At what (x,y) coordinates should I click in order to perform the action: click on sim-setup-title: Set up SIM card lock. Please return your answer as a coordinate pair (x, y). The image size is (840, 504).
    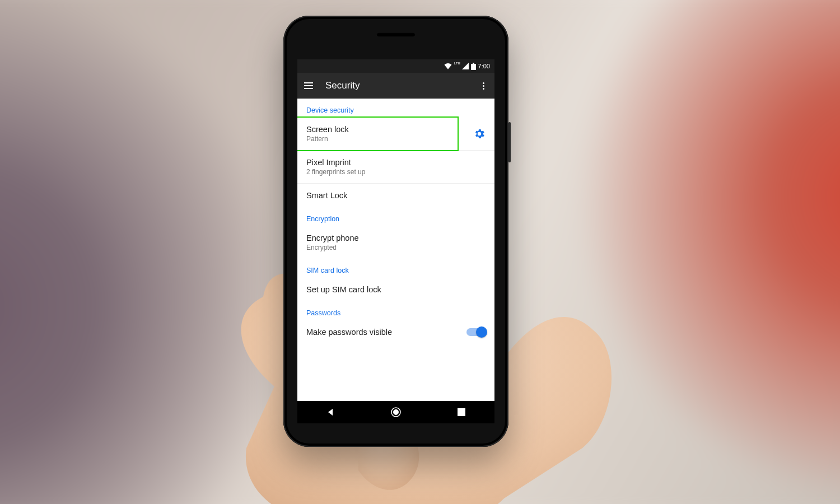
    Looking at the image, I should click on (396, 290).